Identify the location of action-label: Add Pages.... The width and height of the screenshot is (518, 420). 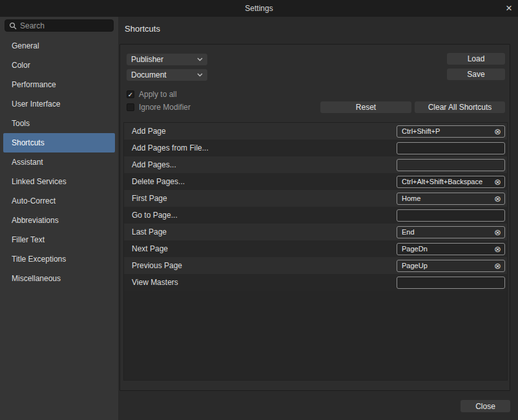
(260, 165).